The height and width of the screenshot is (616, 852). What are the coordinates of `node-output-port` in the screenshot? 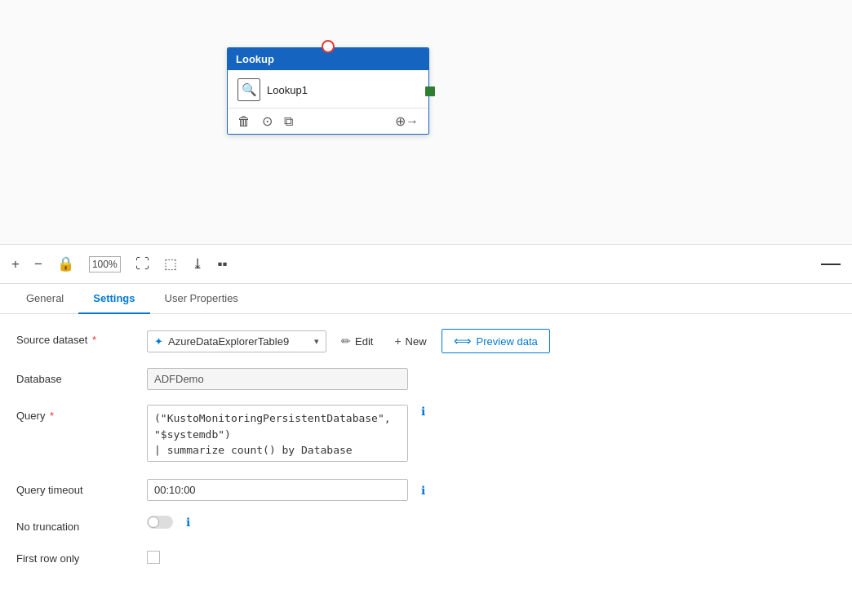 It's located at (430, 91).